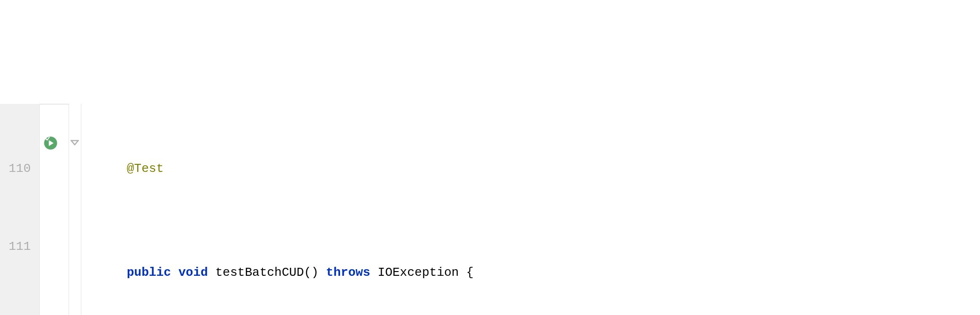  What do you see at coordinates (359, 273) in the screenshot?
I see `code-line: public void testBatchCUD() throws IOExce…` at bounding box center [359, 273].